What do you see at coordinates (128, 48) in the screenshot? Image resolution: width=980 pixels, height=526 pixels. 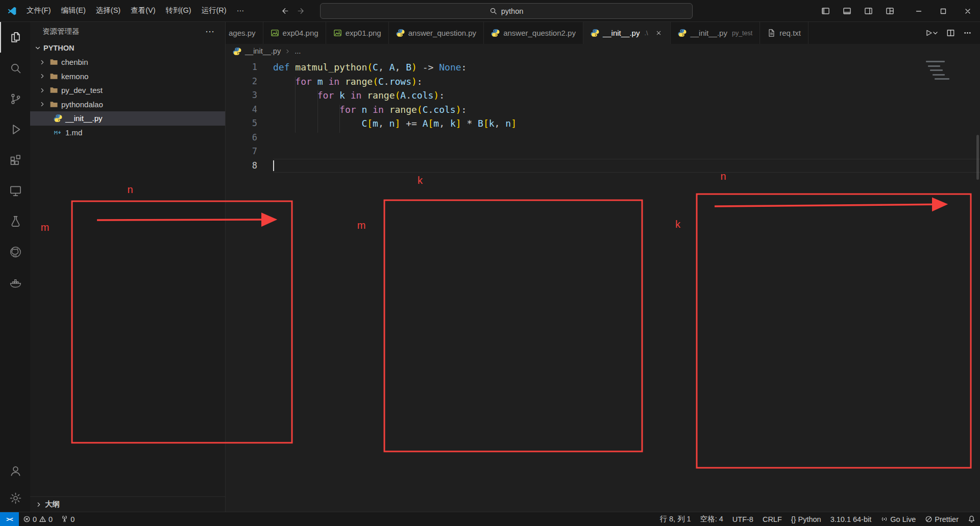 I see `workspace-section-header: PYTHON` at bounding box center [128, 48].